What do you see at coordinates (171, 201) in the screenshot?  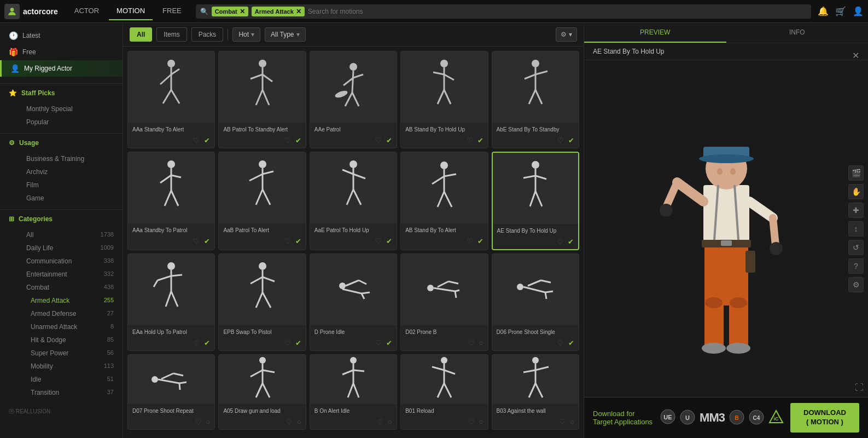 I see `card-r2c1: AAa Standby To Patrol ♡ ✔` at bounding box center [171, 201].